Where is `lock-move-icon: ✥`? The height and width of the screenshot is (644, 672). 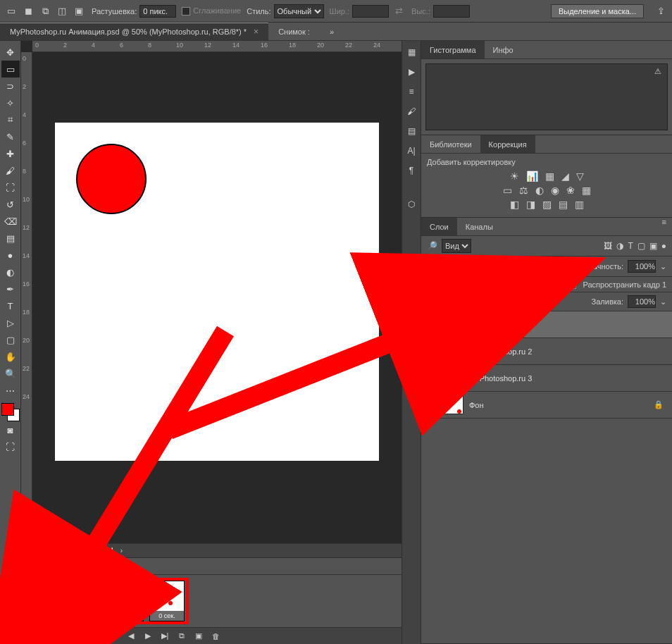
lock-move-icon: ✥ is located at coordinates (497, 302).